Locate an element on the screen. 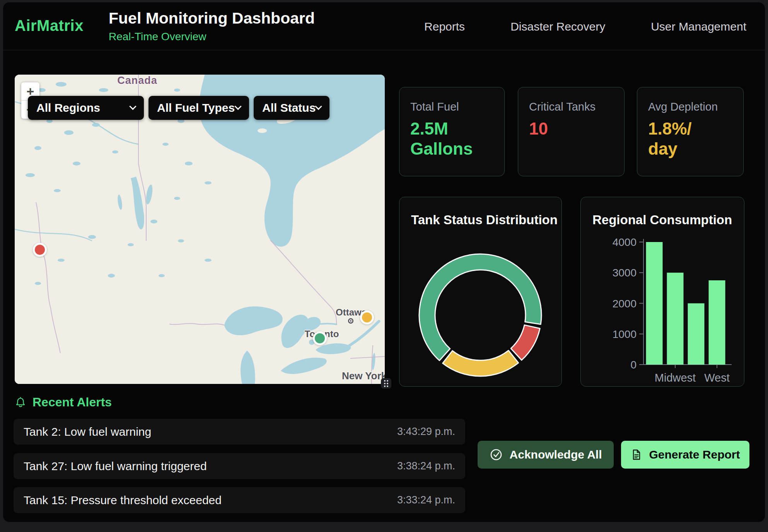  main-nav: Reports Disaster Recovery User Managemen… is located at coordinates (585, 27).